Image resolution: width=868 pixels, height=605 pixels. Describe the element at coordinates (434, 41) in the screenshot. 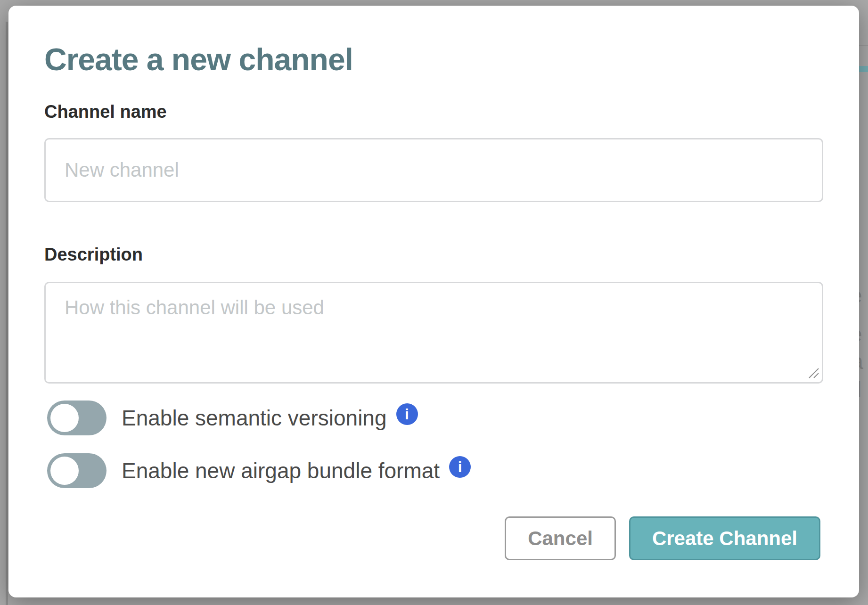

I see `modal-title: Create a new channel` at that location.